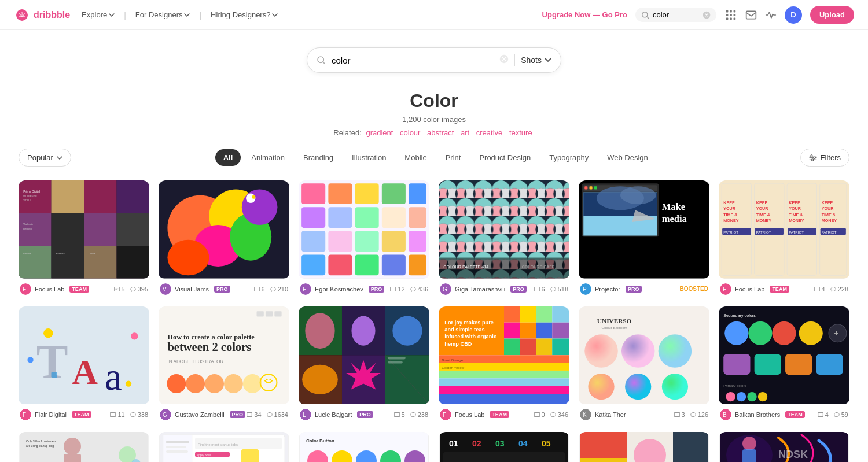 Image resolution: width=868 pixels, height=462 pixels. What do you see at coordinates (410, 133) in the screenshot?
I see `tag-colour: colour` at bounding box center [410, 133].